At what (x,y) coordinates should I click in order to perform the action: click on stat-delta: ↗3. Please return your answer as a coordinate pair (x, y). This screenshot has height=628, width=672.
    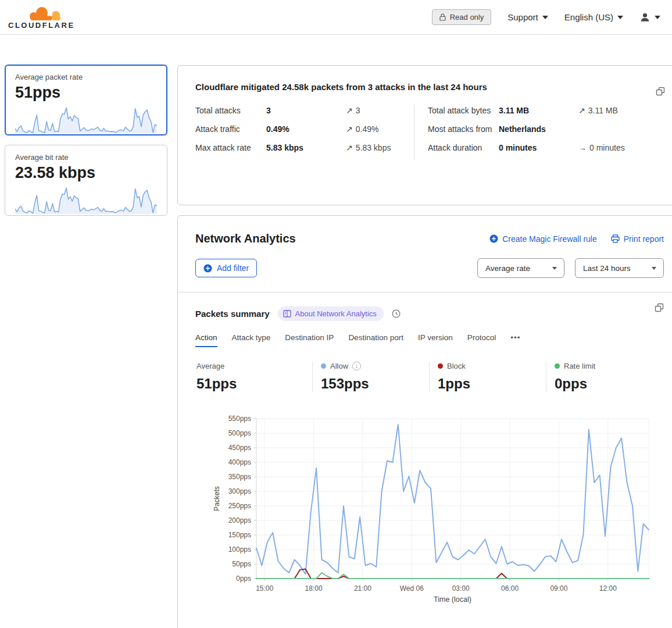
    Looking at the image, I should click on (374, 110).